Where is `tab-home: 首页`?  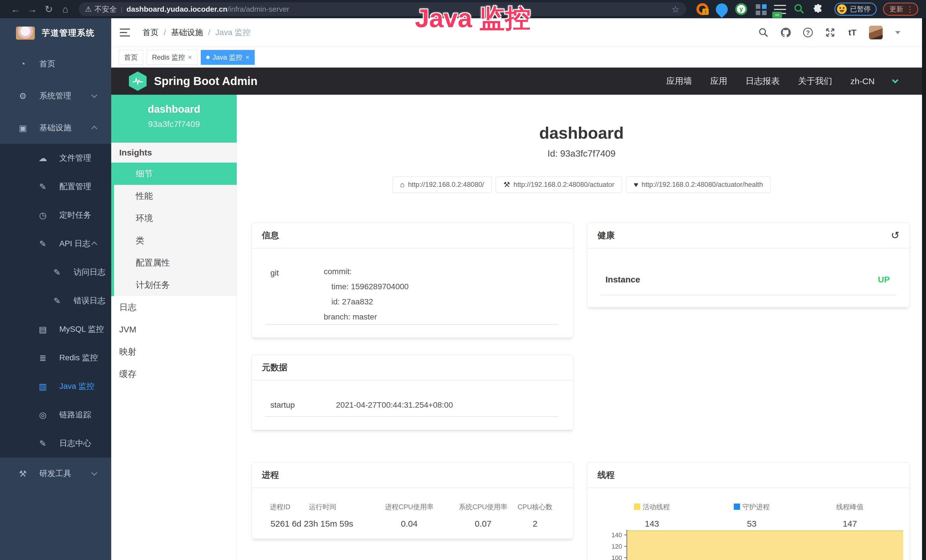 tab-home: 首页 is located at coordinates (131, 57).